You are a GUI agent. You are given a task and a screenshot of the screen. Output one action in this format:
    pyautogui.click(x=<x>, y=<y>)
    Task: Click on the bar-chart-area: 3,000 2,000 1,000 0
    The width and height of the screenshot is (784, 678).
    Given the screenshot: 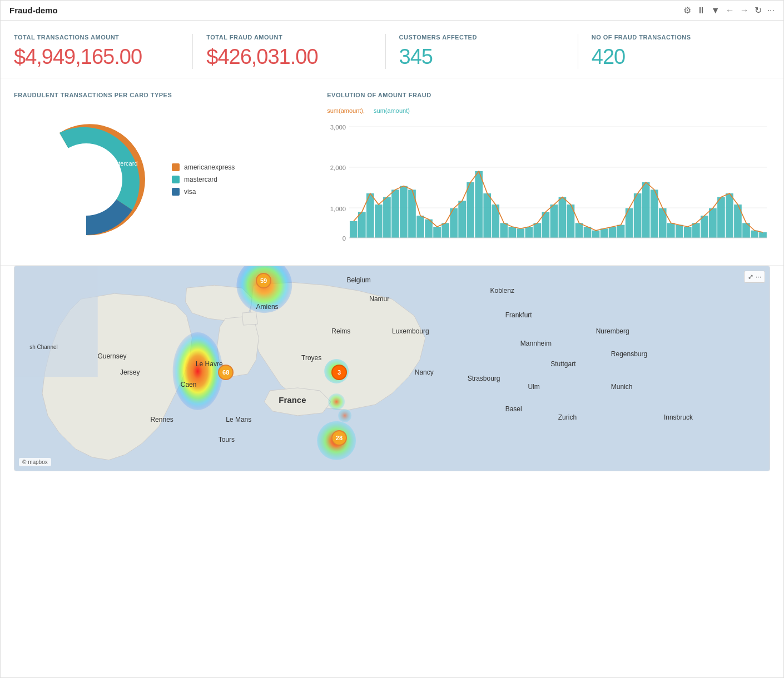 What is the action you would take?
    pyautogui.click(x=548, y=185)
    